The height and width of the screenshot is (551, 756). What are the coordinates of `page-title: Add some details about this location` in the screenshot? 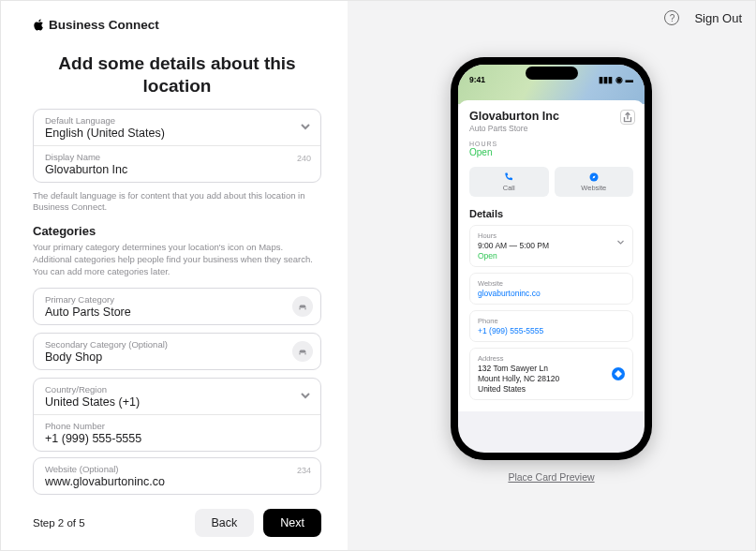 It's located at (177, 75).